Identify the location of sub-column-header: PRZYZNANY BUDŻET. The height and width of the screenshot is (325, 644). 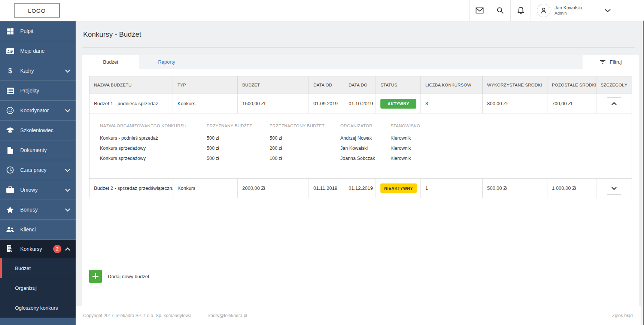
(238, 126).